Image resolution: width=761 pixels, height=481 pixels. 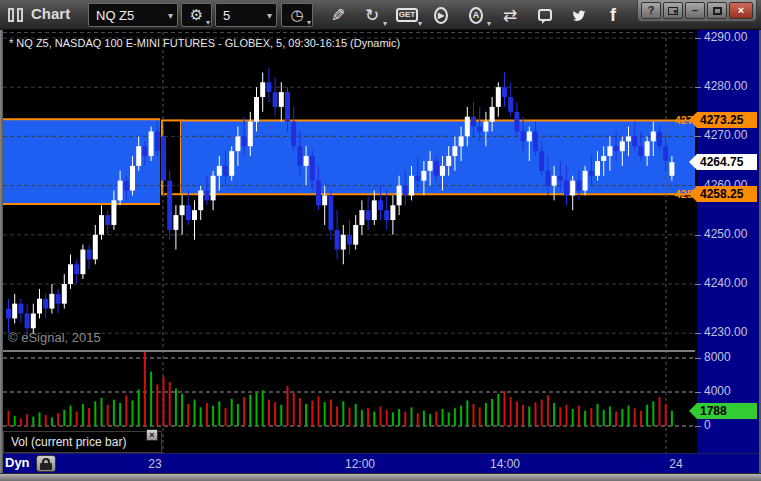 I want to click on time-interval-button: ◷ ▾, so click(x=297, y=15).